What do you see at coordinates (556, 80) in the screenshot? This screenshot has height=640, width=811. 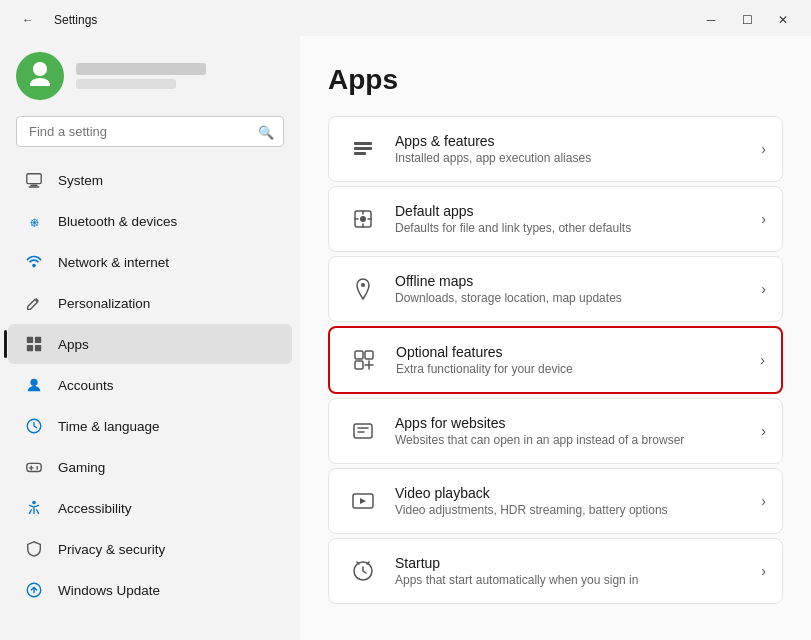 I see `page-title: Apps` at bounding box center [556, 80].